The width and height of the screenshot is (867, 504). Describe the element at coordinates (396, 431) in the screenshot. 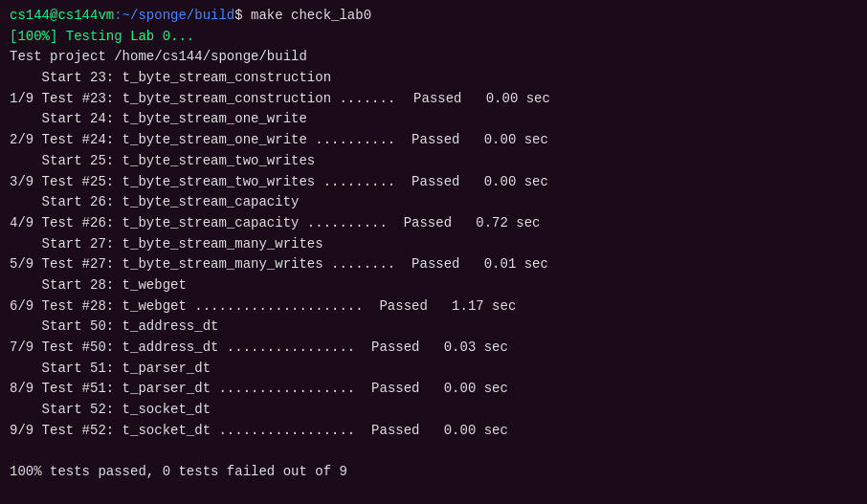

I see `test-9-status: Passed` at that location.